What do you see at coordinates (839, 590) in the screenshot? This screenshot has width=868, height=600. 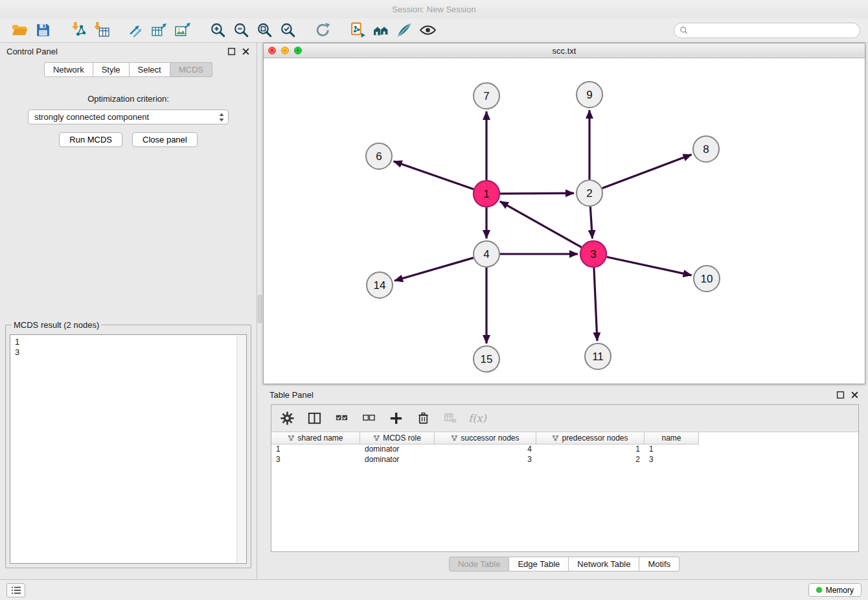 I see `memory-label: Memory` at bounding box center [839, 590].